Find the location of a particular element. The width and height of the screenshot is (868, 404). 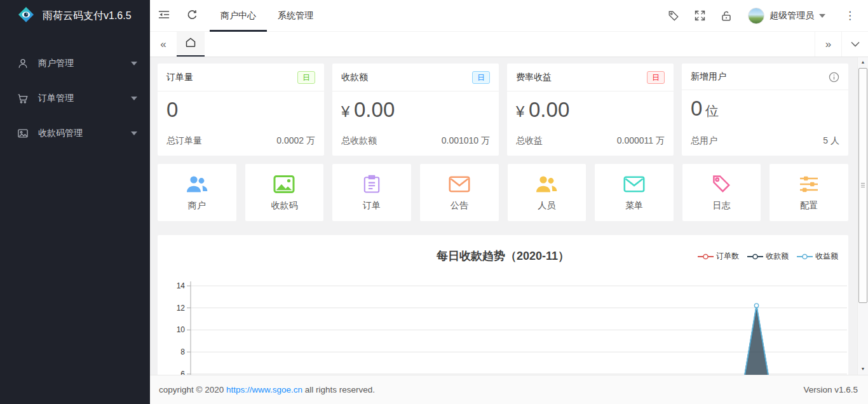

scrollbar-down-arrow: ▼ is located at coordinates (863, 368).